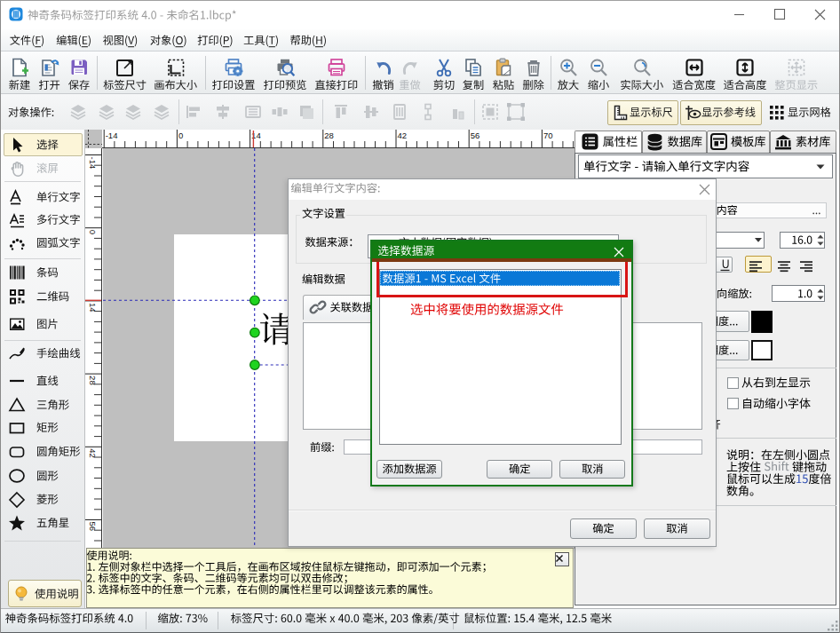 This screenshot has height=633, width=840. What do you see at coordinates (549, 135) in the screenshot?
I see `svg-text: 70` at bounding box center [549, 135].